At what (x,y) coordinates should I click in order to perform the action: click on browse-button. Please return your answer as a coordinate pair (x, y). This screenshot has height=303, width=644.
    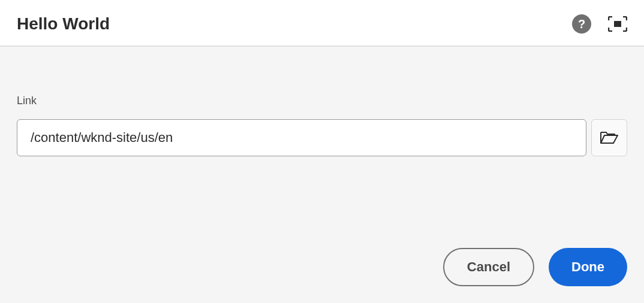
    Looking at the image, I should click on (609, 138).